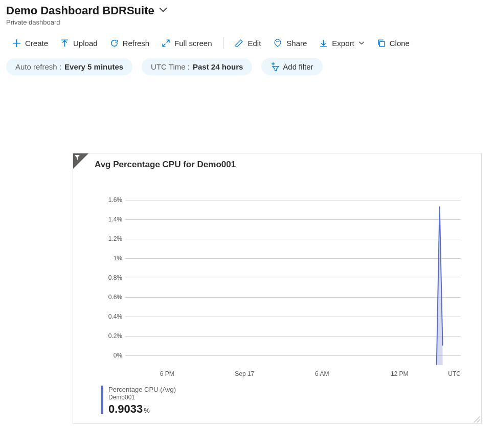  Describe the element at coordinates (297, 43) in the screenshot. I see `share-label: Share` at that location.